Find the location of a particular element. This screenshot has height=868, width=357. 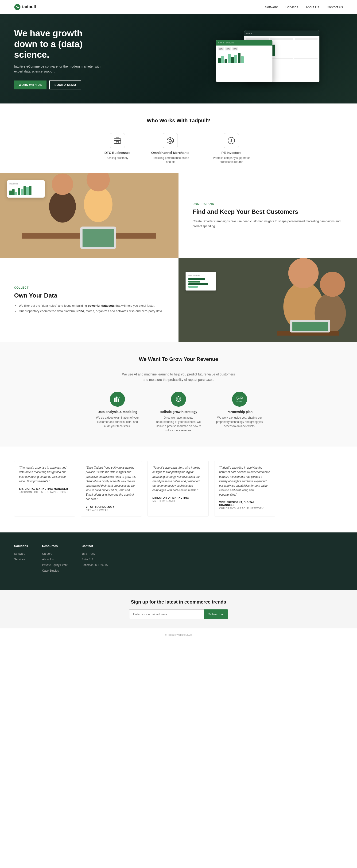

testimonials-section: "The team's expertise in analytics and d… is located at coordinates (179, 489).